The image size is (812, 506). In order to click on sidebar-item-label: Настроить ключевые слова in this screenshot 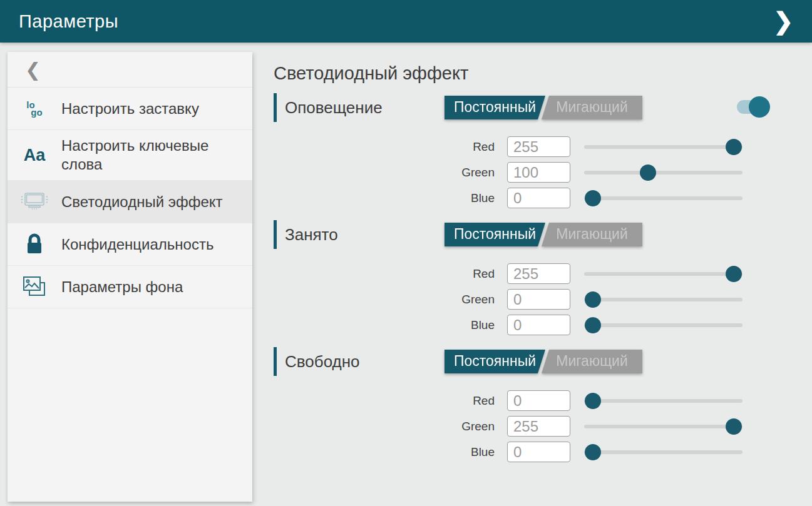, I will do `click(143, 155)`.